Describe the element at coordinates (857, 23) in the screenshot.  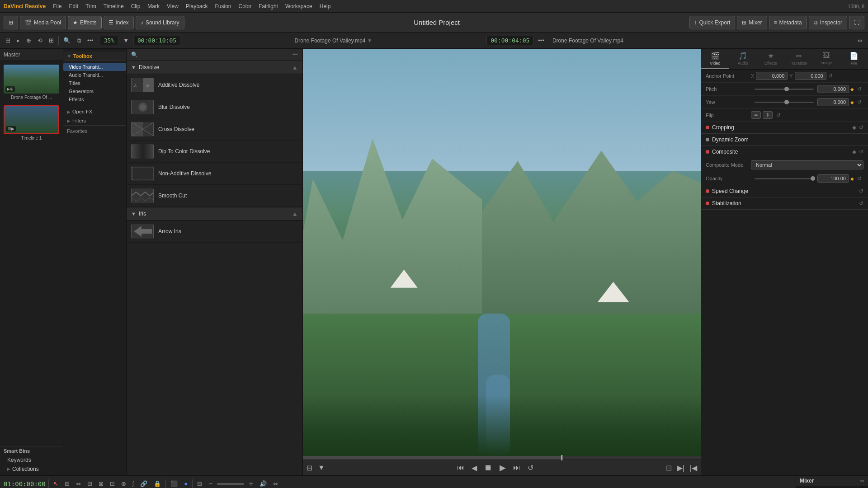
I see `fullscreen-btn: ⛶` at that location.